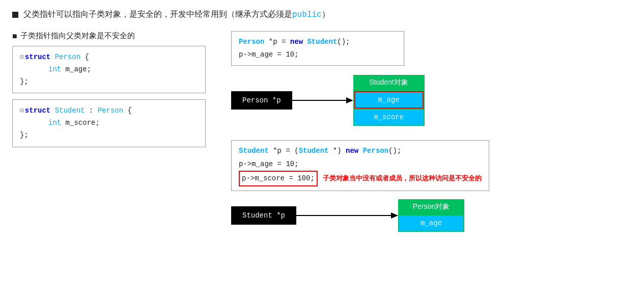 The height and width of the screenshot is (296, 644). I want to click on snippet-line-2: p->m_age = 10;, so click(318, 55).